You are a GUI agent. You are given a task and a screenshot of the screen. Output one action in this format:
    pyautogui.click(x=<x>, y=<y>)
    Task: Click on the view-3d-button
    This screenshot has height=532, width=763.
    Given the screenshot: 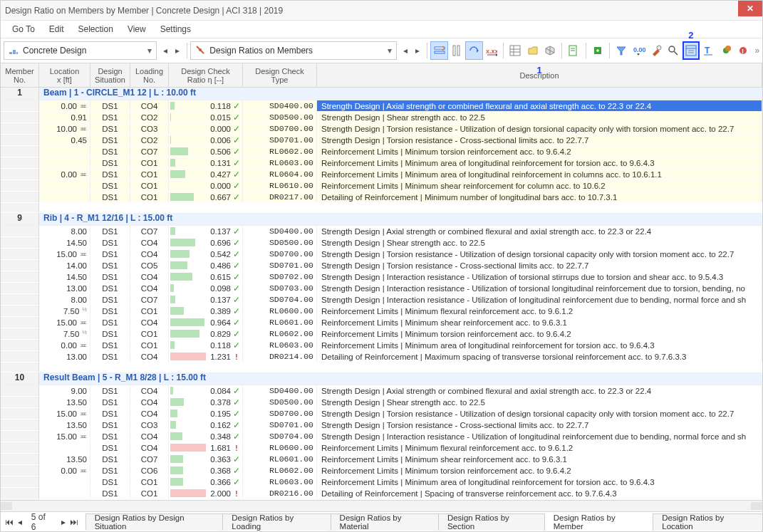 What is the action you would take?
    pyautogui.click(x=550, y=51)
    